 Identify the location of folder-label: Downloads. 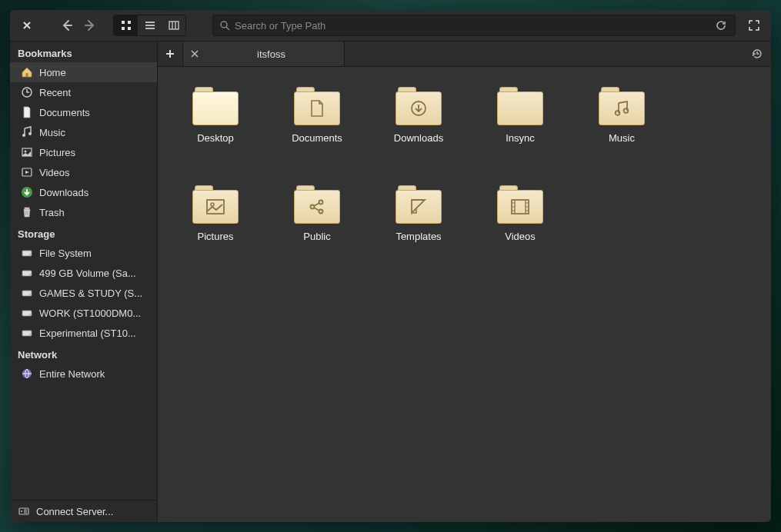
(419, 138).